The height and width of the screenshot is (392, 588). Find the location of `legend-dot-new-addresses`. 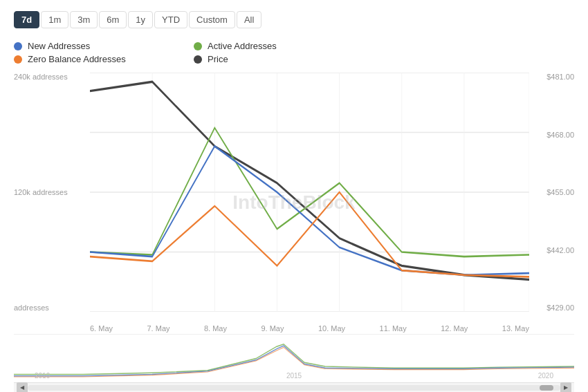

legend-dot-new-addresses is located at coordinates (18, 46).